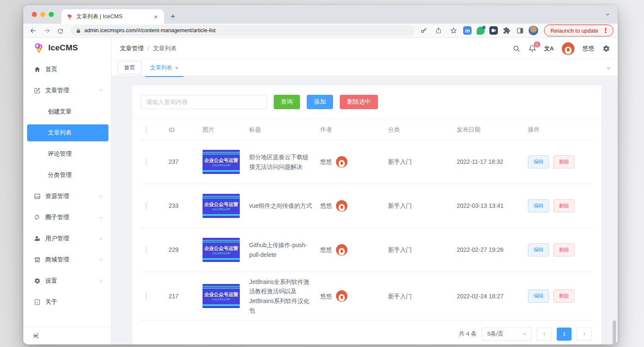  I want to click on notification-badge: 0, so click(537, 44).